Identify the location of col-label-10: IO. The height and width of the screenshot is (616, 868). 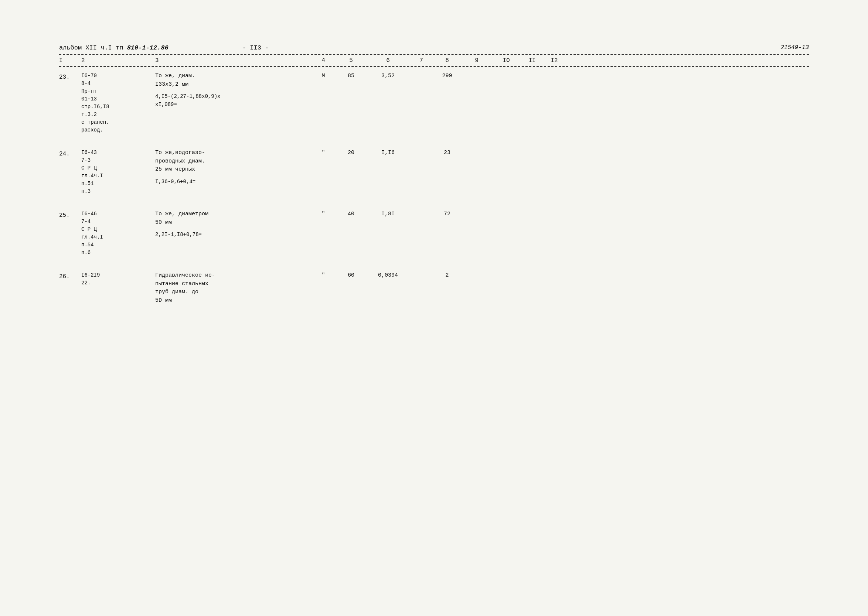
(506, 61).